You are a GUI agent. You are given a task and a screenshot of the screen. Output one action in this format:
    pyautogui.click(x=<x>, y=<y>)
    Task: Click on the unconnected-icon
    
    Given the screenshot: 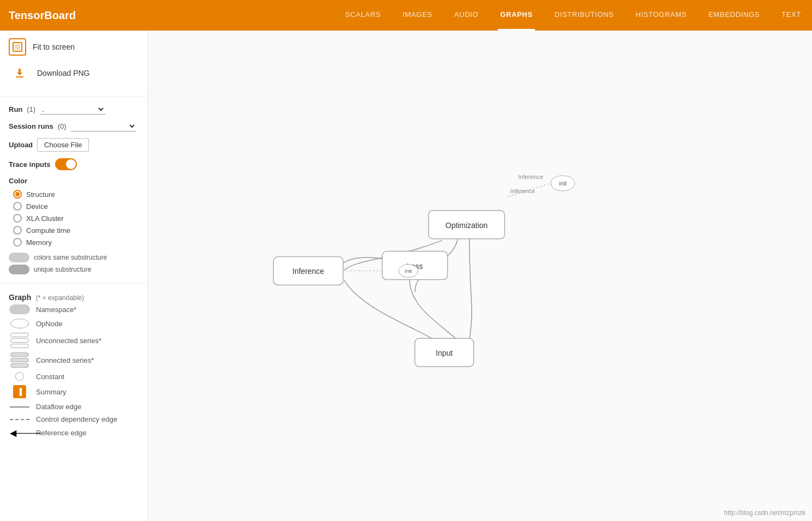 What is the action you would take?
    pyautogui.click(x=20, y=340)
    